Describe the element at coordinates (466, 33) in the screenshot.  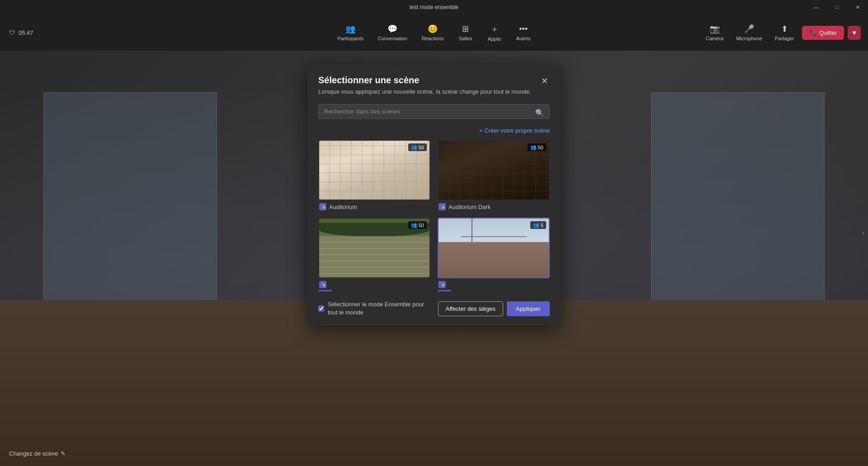
I see `rooms-button: ⊞ Salles` at that location.